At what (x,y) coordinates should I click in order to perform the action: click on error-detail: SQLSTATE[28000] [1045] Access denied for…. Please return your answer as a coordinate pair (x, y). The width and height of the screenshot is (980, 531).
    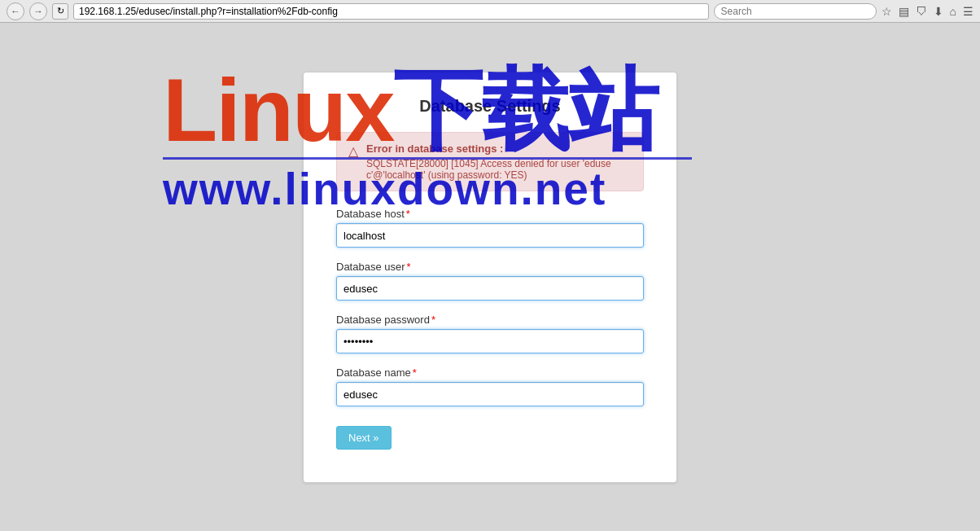
    Looking at the image, I should click on (499, 169).